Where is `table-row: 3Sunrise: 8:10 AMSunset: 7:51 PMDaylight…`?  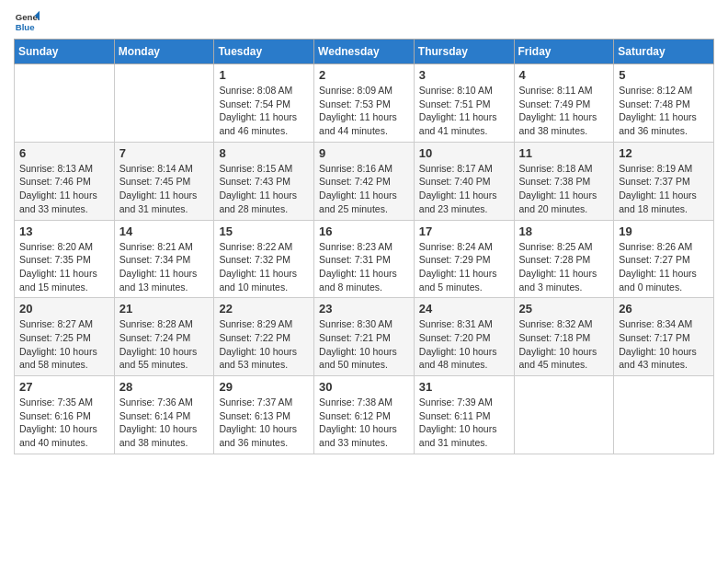 table-row: 3Sunrise: 8:10 AMSunset: 7:51 PMDaylight… is located at coordinates (463, 103).